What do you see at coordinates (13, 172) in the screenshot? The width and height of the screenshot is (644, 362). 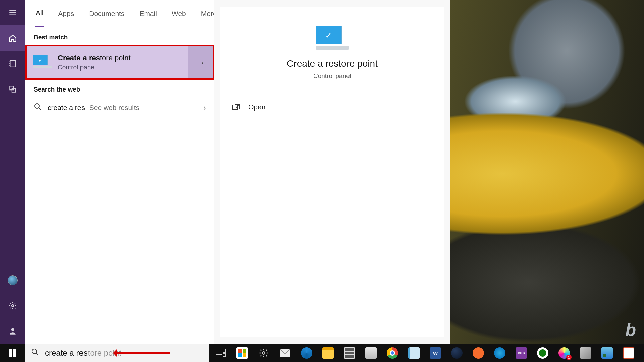 I see `start-sidebar` at bounding box center [13, 172].